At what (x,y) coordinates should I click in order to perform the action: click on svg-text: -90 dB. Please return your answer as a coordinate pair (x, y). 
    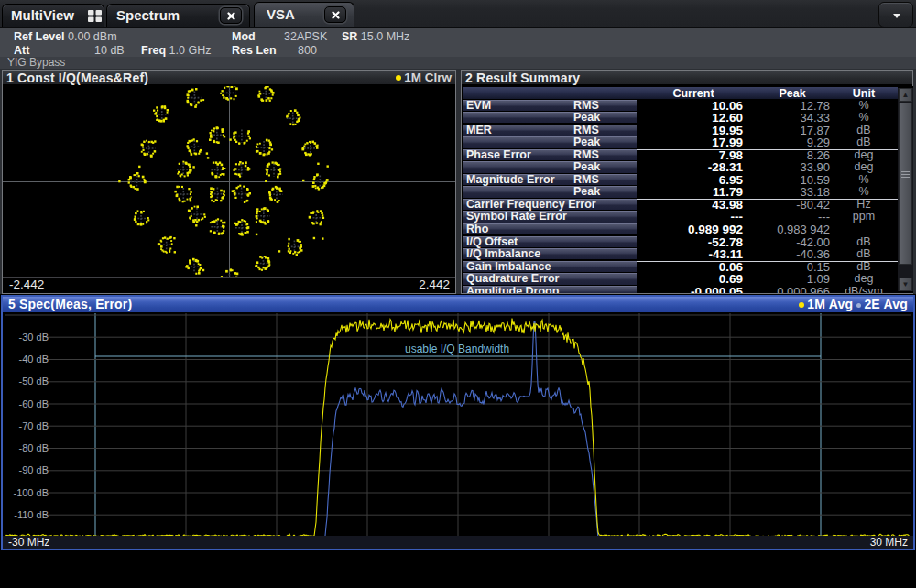
    Looking at the image, I should click on (34, 470).